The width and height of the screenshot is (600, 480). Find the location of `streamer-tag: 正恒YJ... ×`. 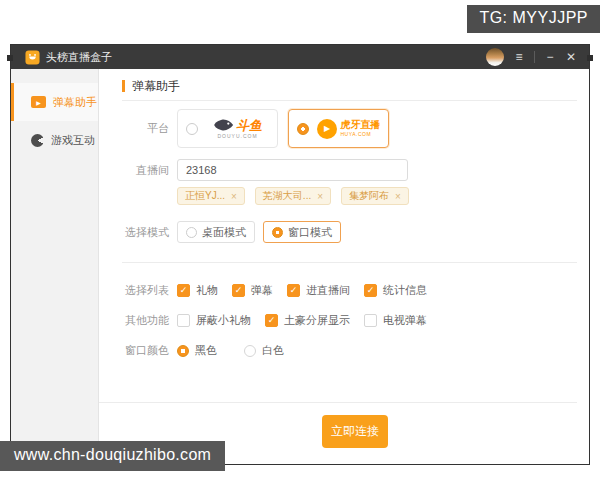

streamer-tag: 正恒YJ... × is located at coordinates (211, 196).